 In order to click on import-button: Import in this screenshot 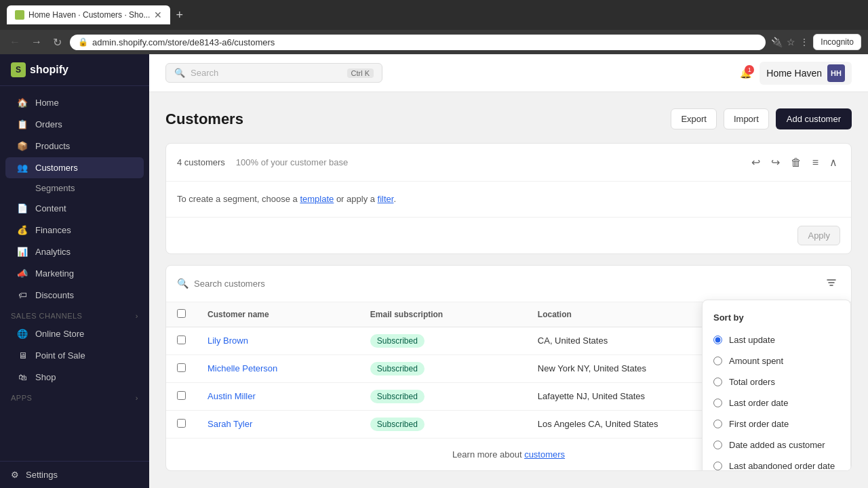, I will do `click(746, 119)`.